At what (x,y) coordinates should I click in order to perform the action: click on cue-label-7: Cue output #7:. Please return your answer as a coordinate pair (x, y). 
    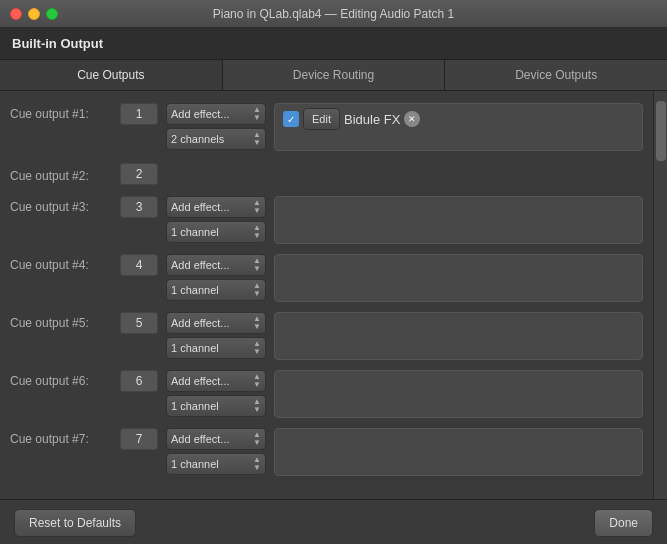
    Looking at the image, I should click on (65, 437).